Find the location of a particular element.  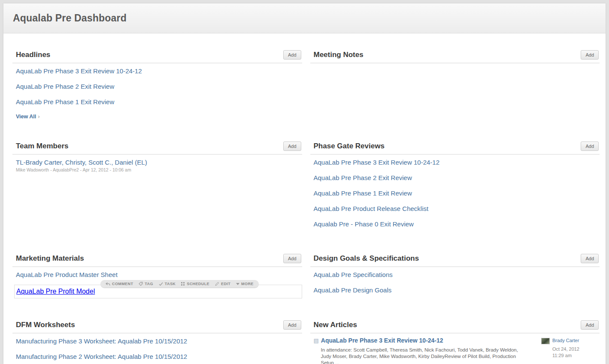

article-author-link: Brady Carter is located at coordinates (566, 340).